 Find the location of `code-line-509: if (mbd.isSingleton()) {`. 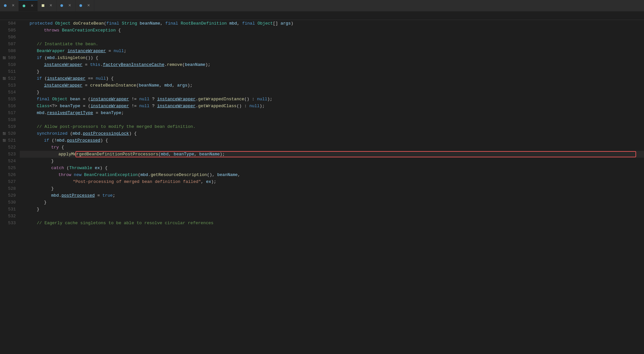

code-line-509: if (mbd.isSingleton()) { is located at coordinates (332, 58).